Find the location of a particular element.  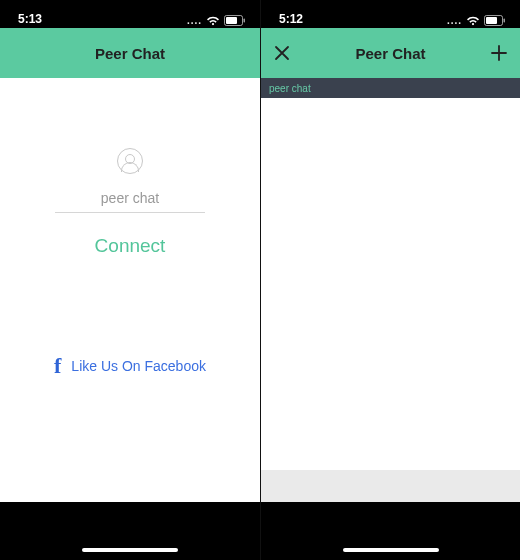

peer-row: peer chat is located at coordinates (390, 88).